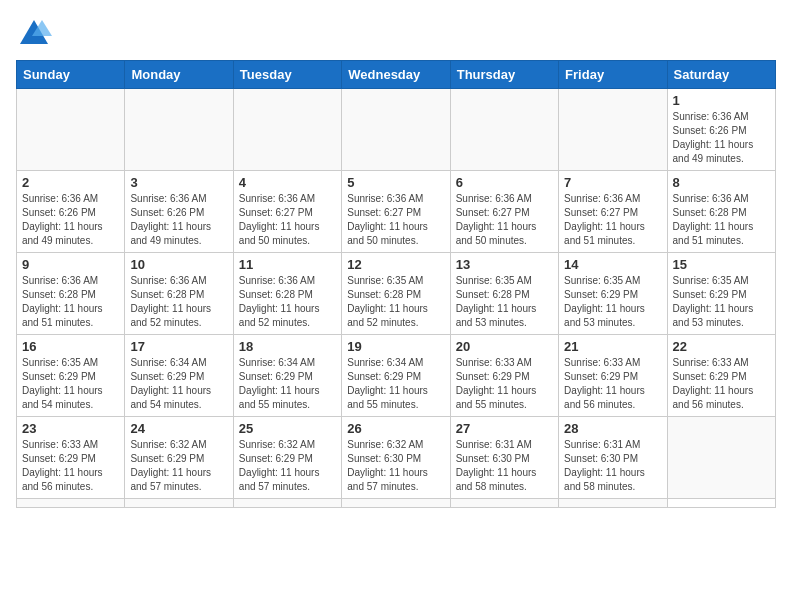 This screenshot has height=612, width=792. What do you see at coordinates (178, 182) in the screenshot?
I see `day-number: 3` at bounding box center [178, 182].